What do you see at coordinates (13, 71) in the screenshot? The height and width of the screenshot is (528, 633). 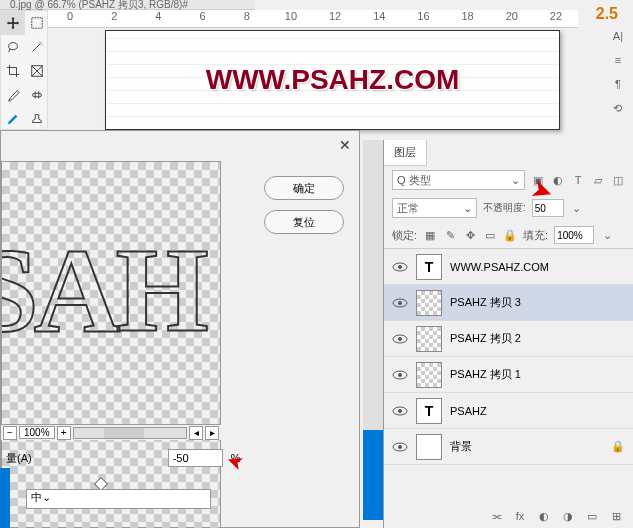 I see `crop-tool` at bounding box center [13, 71].